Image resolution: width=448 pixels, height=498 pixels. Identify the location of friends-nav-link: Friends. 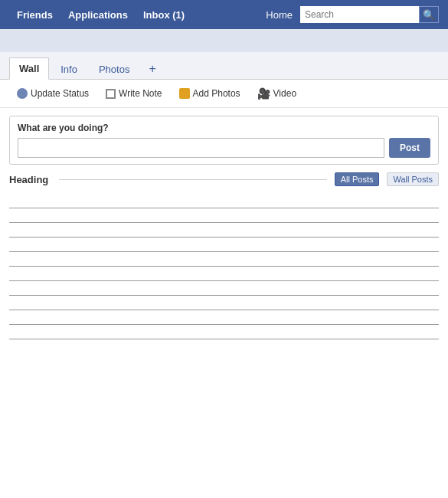
(35, 15).